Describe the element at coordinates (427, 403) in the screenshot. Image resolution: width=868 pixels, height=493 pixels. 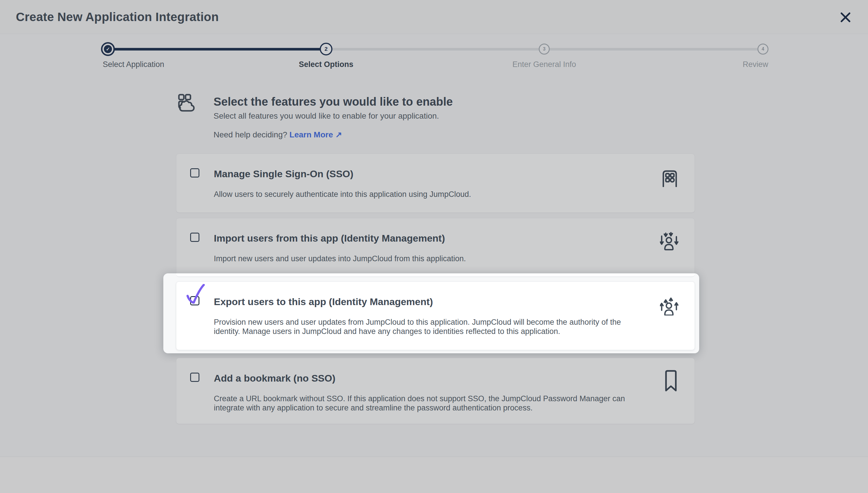
I see `feature-description: Create a URL bookmark without SSO. If th…` at that location.